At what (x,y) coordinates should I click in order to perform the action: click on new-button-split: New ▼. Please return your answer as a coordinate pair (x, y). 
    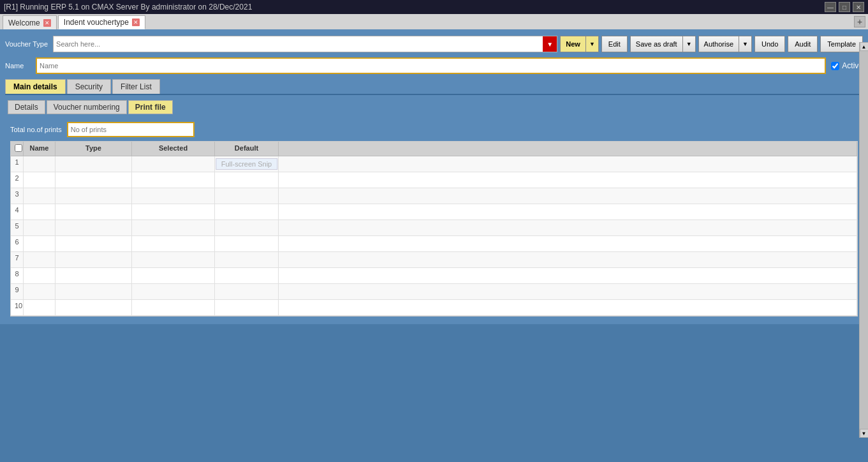
    Looking at the image, I should click on (579, 44).